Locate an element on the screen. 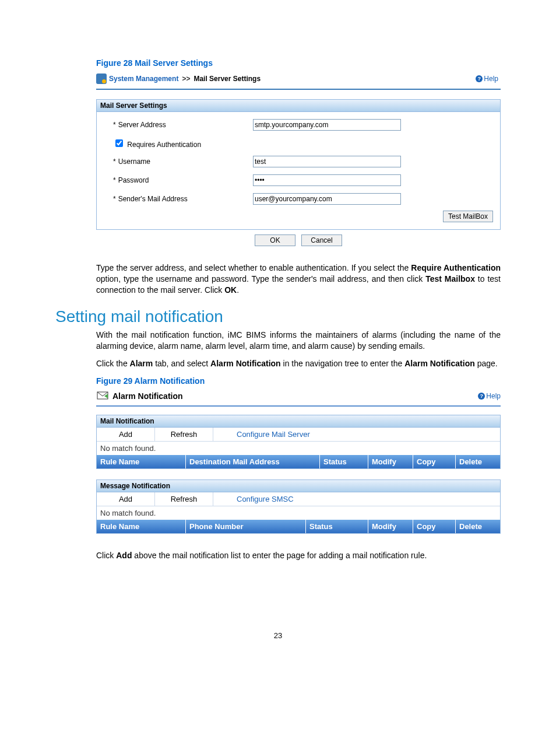  cancel-button: Cancel is located at coordinates (322, 240).